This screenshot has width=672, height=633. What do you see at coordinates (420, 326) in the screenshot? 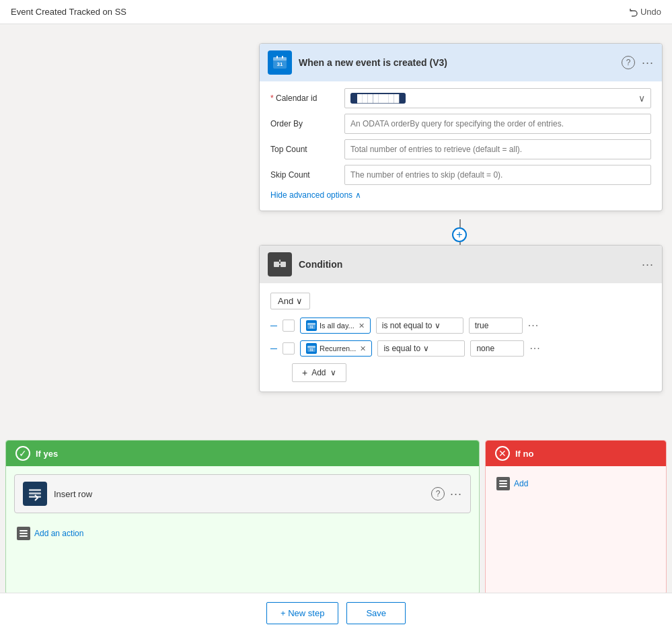
I see `condition-operator-1: is not equal to ∨` at bounding box center [420, 326].